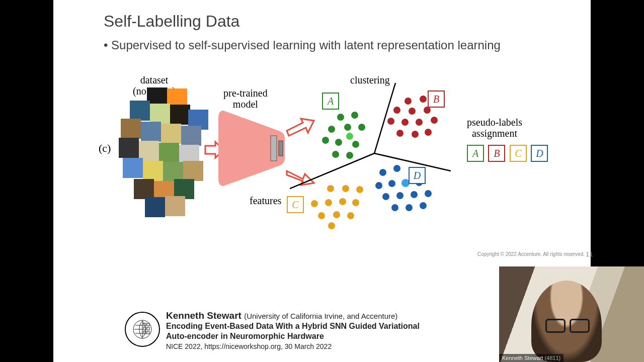  Describe the element at coordinates (302, 45) in the screenshot. I see `slide-bullet: • Supervised to self-supervised learning…` at that location.